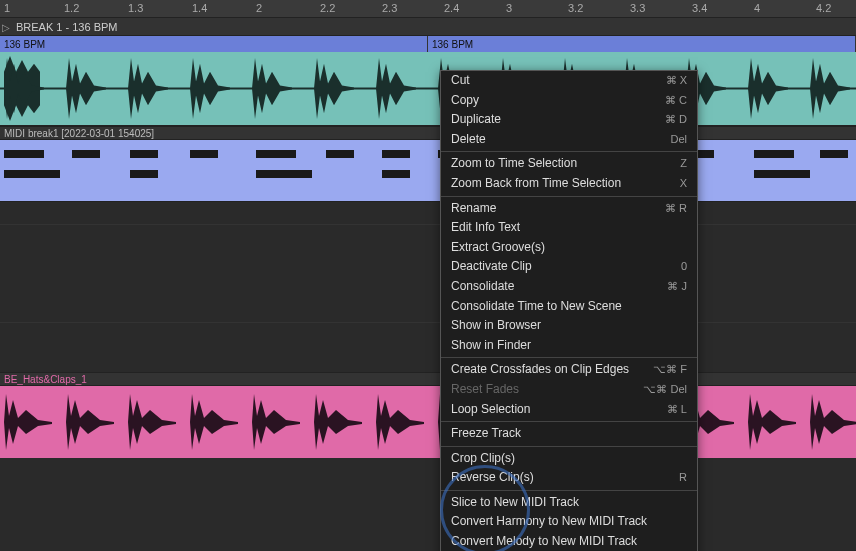  Describe the element at coordinates (390, 8) in the screenshot. I see `ruler-tick: 2.3` at that location.